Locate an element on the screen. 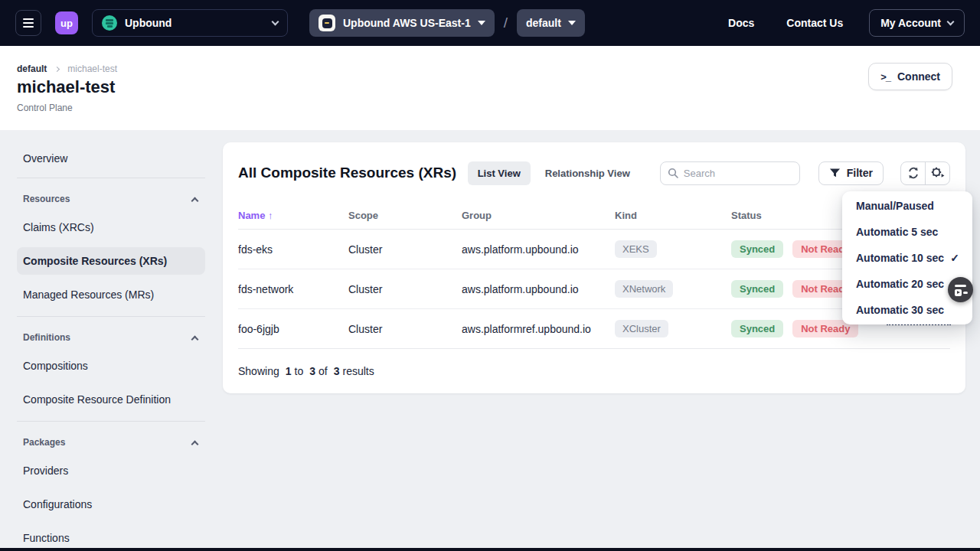 Image resolution: width=980 pixels, height=551 pixels. refresh-icon is located at coordinates (913, 173).